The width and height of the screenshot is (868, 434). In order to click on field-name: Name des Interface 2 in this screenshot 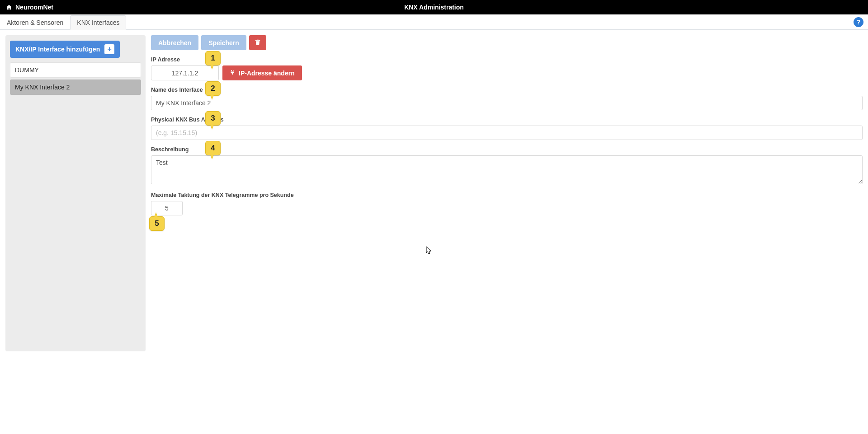, I will do `click(507, 98)`.